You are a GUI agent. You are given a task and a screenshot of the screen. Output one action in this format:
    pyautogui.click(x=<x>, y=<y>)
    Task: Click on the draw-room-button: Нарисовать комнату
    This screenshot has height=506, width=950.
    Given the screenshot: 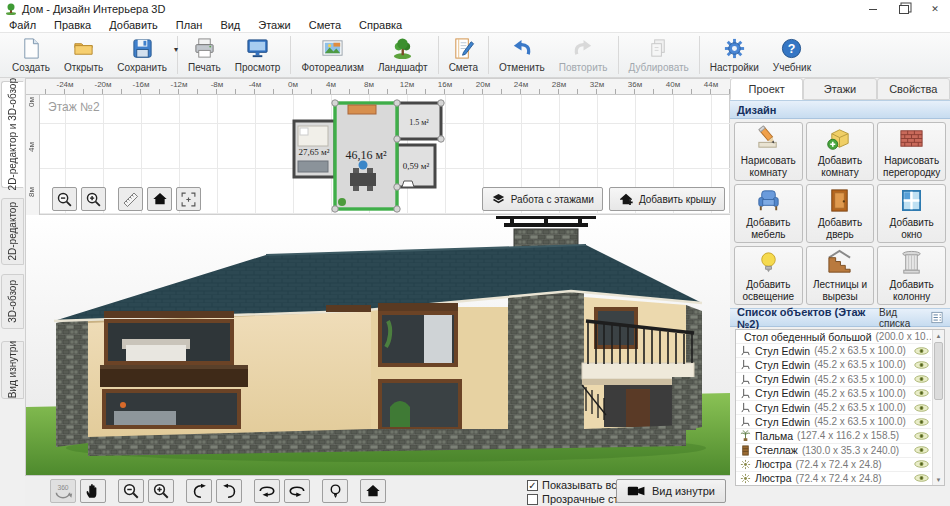 What is the action you would take?
    pyautogui.click(x=768, y=152)
    